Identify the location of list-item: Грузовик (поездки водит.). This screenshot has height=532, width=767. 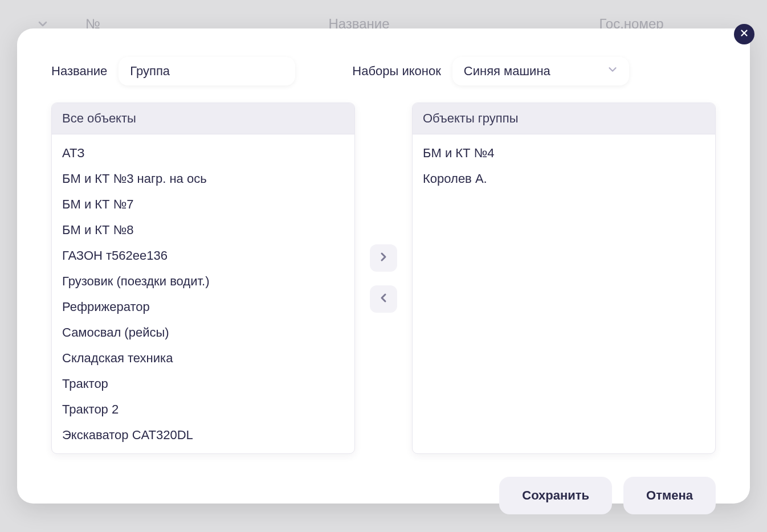
(206, 281).